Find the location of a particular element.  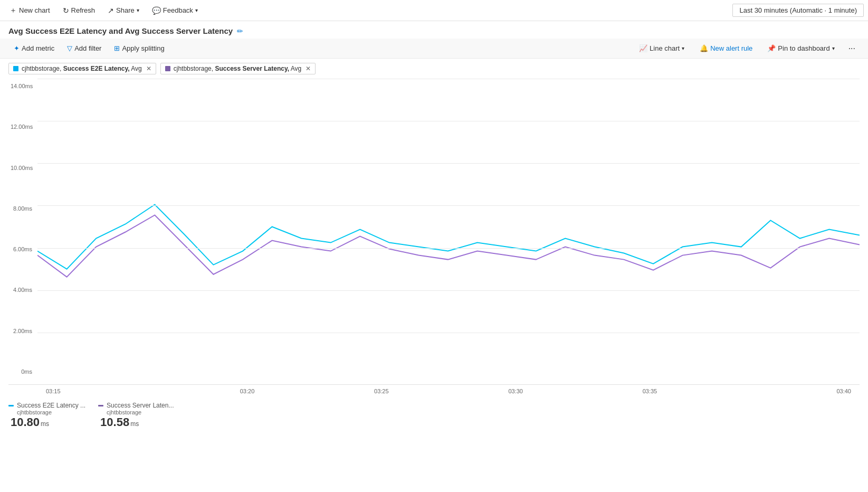

y-label-4: 4.00ms is located at coordinates (23, 290).